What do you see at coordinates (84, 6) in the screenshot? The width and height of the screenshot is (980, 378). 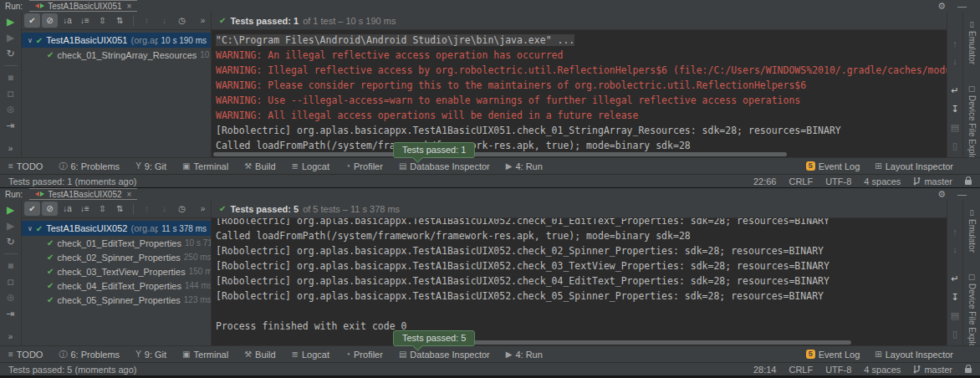 I see `run-tab: TestA1BasicUIX051 ×` at bounding box center [84, 6].